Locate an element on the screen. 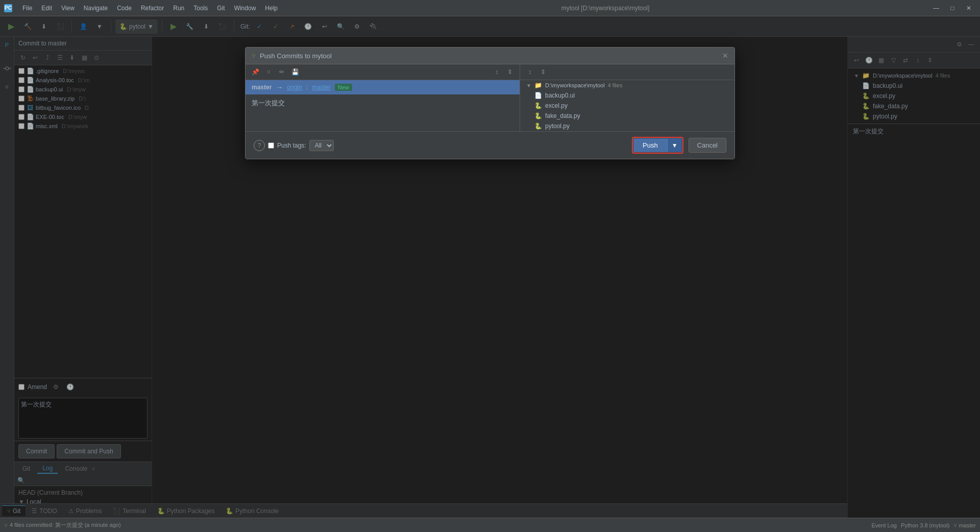 Image resolution: width=980 pixels, height=532 pixels. maximize-button: □ is located at coordinates (952, 8).